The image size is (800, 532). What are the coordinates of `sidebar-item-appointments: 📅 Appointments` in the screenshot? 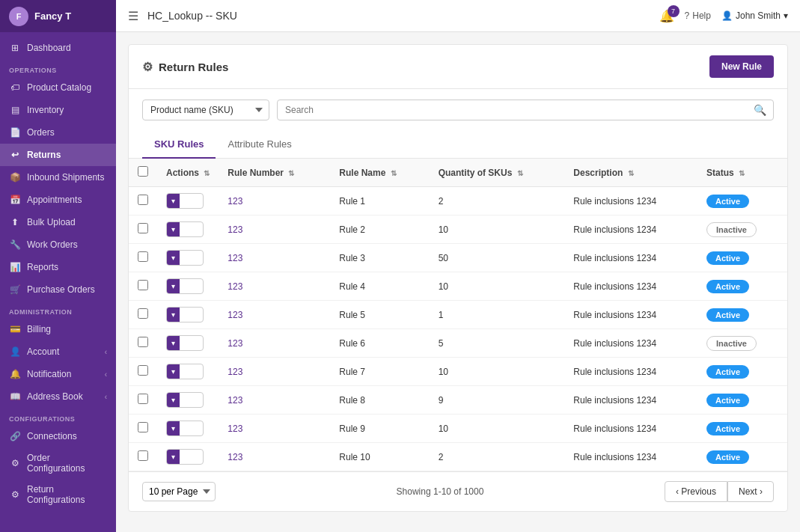 It's located at (58, 200).